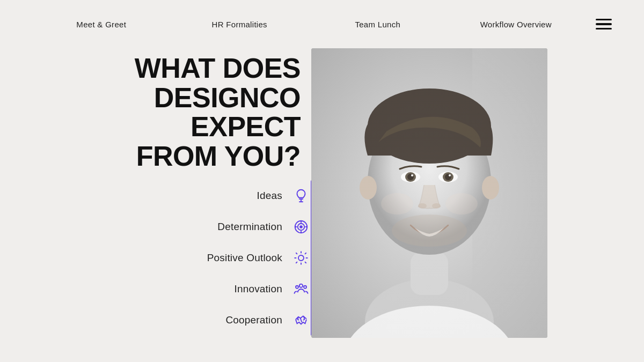  What do you see at coordinates (172, 196) in the screenshot?
I see `list-item-ideas: Ideas` at bounding box center [172, 196].